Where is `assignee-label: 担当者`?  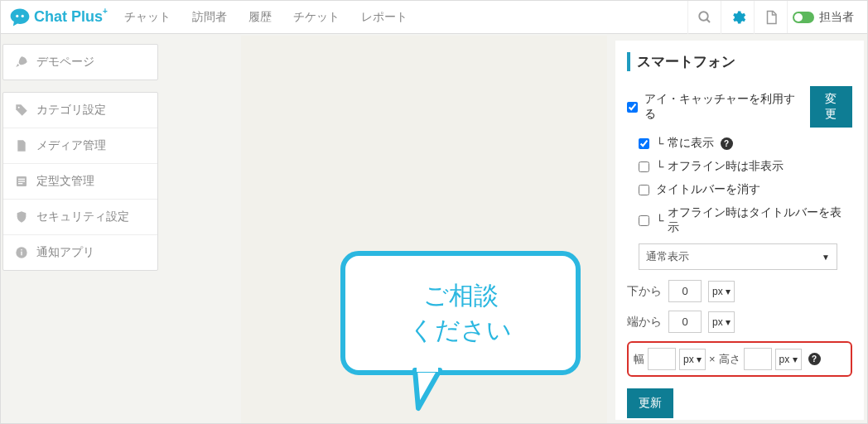
assignee-label: 担当者 is located at coordinates (837, 17).